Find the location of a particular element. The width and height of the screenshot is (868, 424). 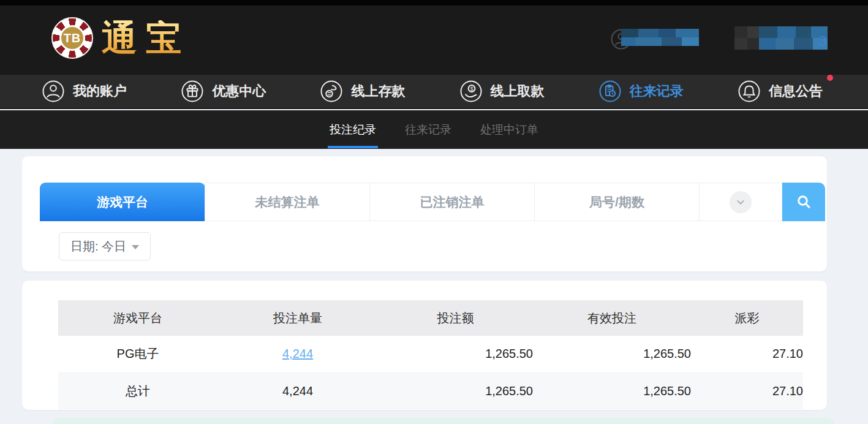

nav-item-announcements: 信息公告 is located at coordinates (780, 91).